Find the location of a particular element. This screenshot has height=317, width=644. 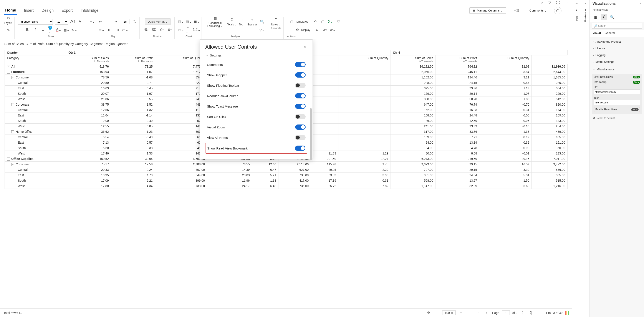

undo-icon: ↶ is located at coordinates (315, 22).